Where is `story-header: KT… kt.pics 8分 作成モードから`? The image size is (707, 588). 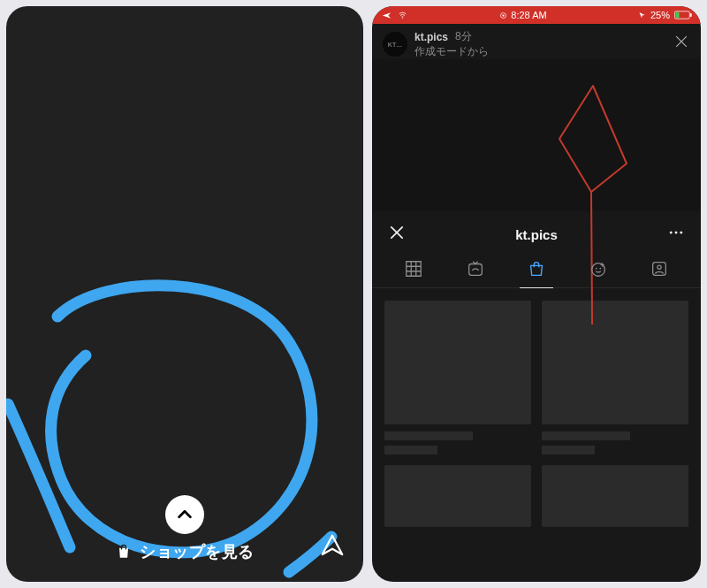 story-header: KT… kt.pics 8分 作成モードから is located at coordinates (536, 42).